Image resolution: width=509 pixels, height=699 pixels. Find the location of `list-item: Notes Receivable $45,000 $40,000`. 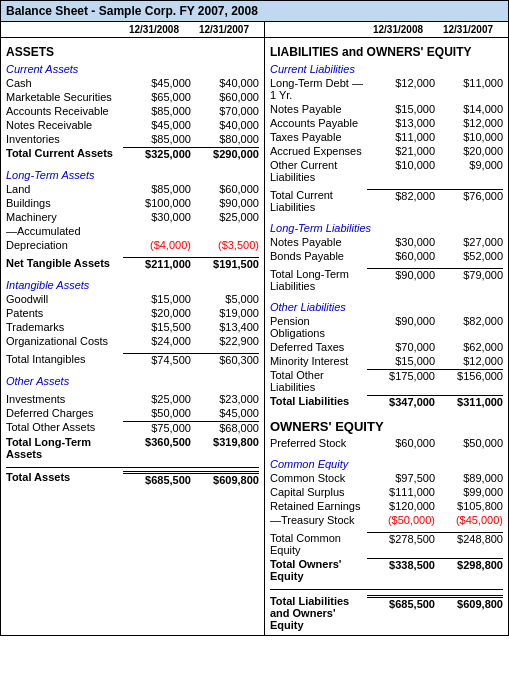

list-item: Notes Receivable $45,000 $40,000 is located at coordinates (132, 125).